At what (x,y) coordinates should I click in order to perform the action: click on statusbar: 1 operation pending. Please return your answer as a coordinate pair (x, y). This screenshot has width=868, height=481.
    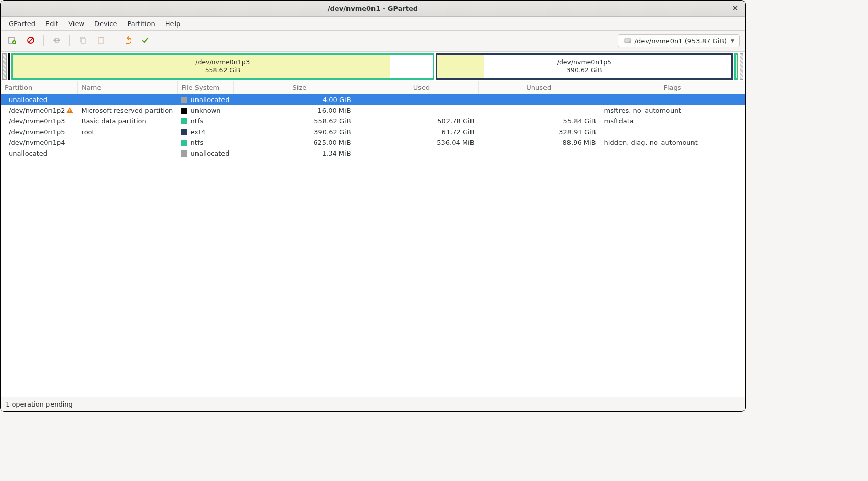
    Looking at the image, I should click on (373, 404).